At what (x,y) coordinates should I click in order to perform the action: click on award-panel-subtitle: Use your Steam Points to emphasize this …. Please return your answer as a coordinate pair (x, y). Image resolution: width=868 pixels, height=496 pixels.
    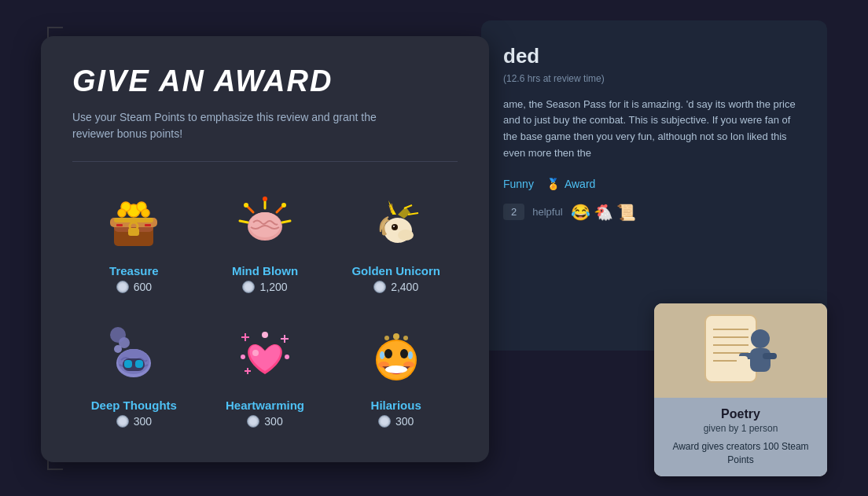
    Looking at the image, I should click on (245, 126).